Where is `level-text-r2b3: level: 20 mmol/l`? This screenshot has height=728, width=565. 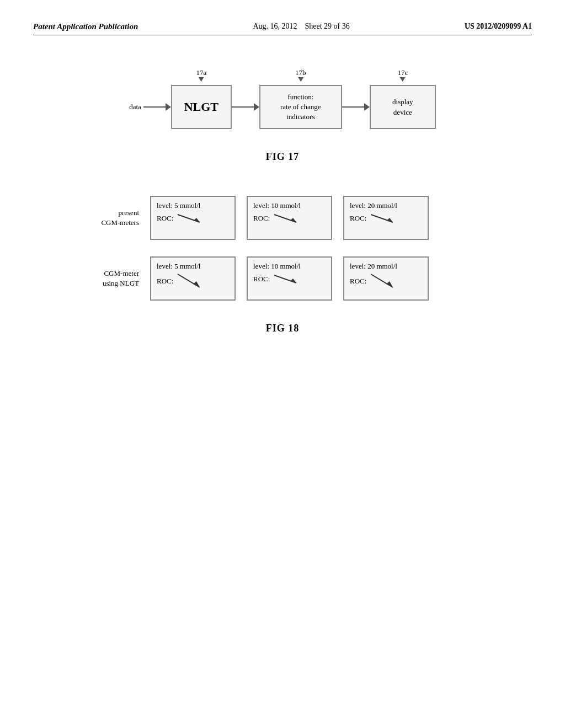 level-text-r2b3: level: 20 mmol/l is located at coordinates (386, 266).